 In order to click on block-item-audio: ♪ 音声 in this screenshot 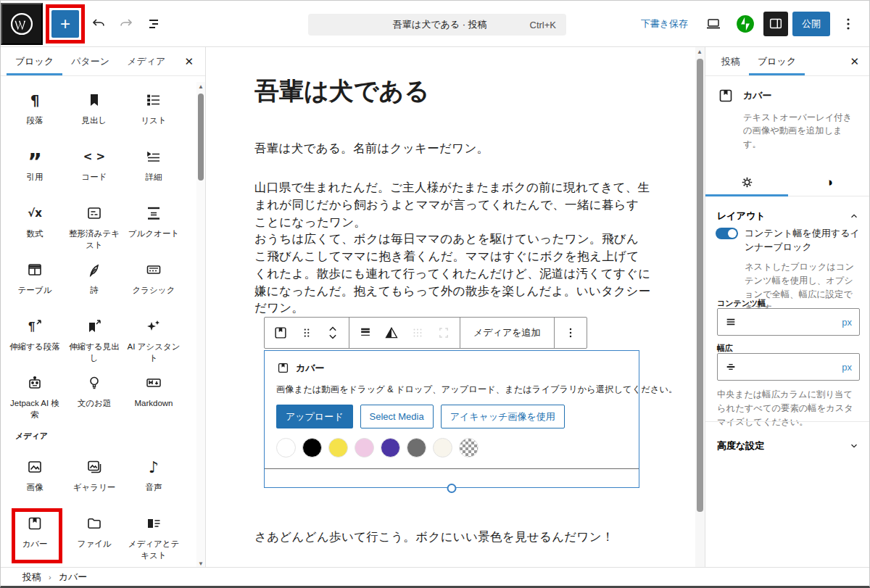, I will do `click(154, 477)`.